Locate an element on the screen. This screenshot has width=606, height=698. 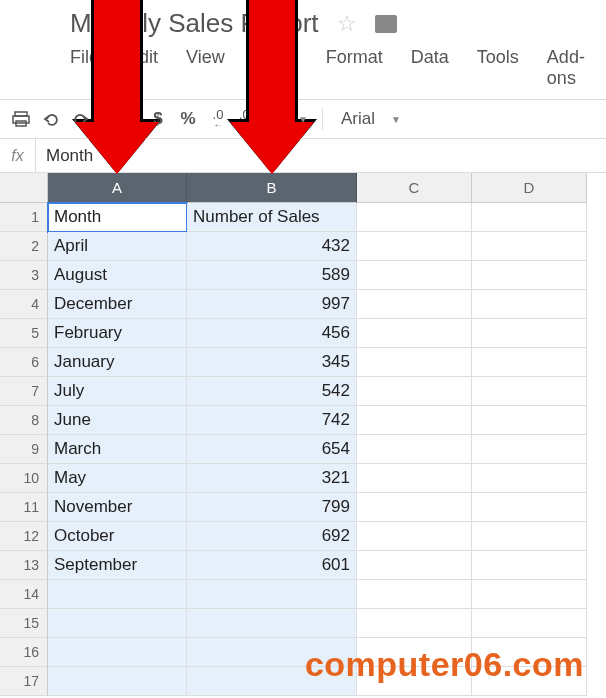
currency-button: $ is located at coordinates (158, 119).